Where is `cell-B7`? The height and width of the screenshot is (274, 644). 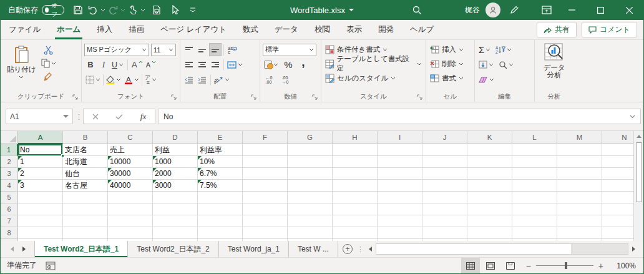
cell-B7 is located at coordinates (85, 221).